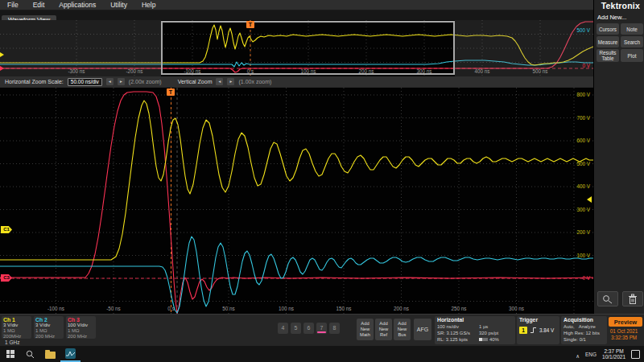 The width and height of the screenshot is (644, 362). Describe the element at coordinates (171, 309) in the screenshot. I see `x-axis-tick: 0 s` at that location.